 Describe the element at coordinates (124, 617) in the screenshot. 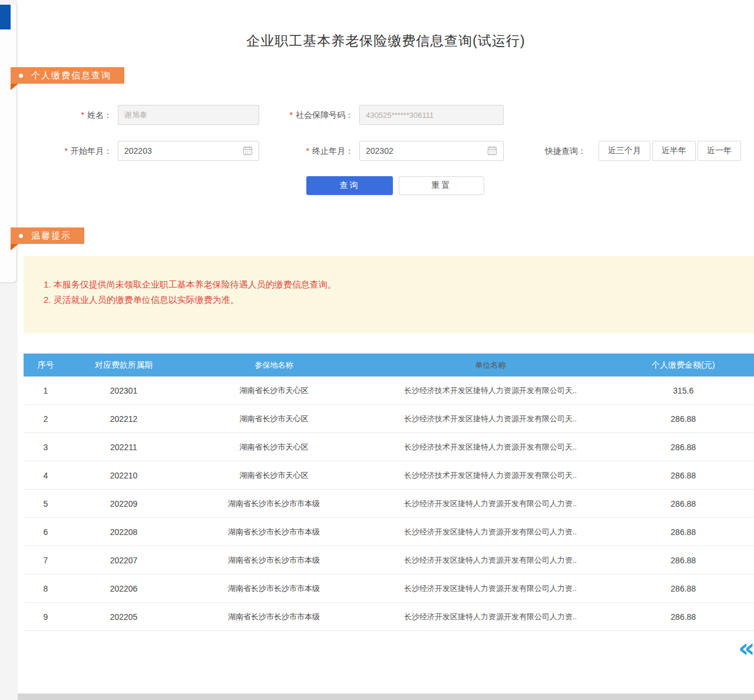

I see `table-cell: 202205` at that location.